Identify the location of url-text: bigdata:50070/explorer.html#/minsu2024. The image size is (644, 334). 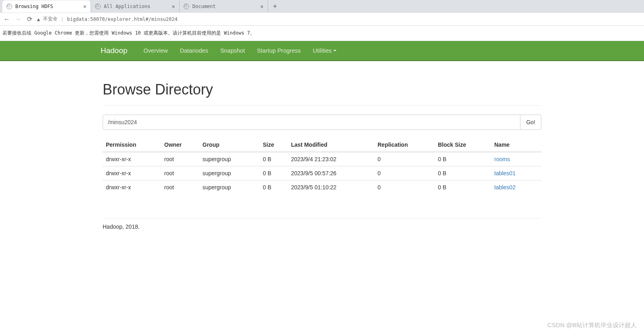
(122, 19).